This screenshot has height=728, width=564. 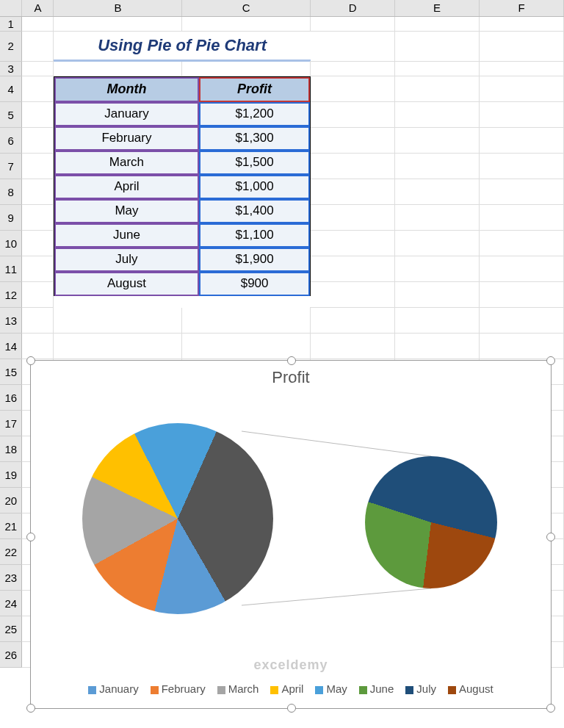 What do you see at coordinates (126, 138) in the screenshot?
I see `cell-month: February` at bounding box center [126, 138].